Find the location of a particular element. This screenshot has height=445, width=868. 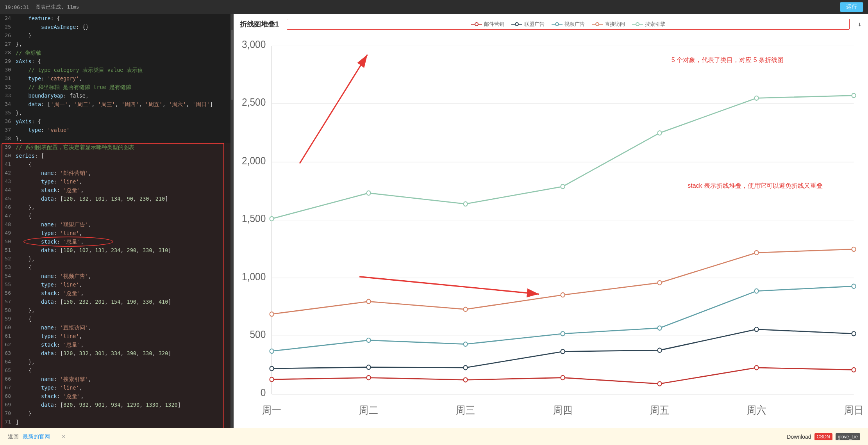

svg-text: 周二 is located at coordinates (369, 410).